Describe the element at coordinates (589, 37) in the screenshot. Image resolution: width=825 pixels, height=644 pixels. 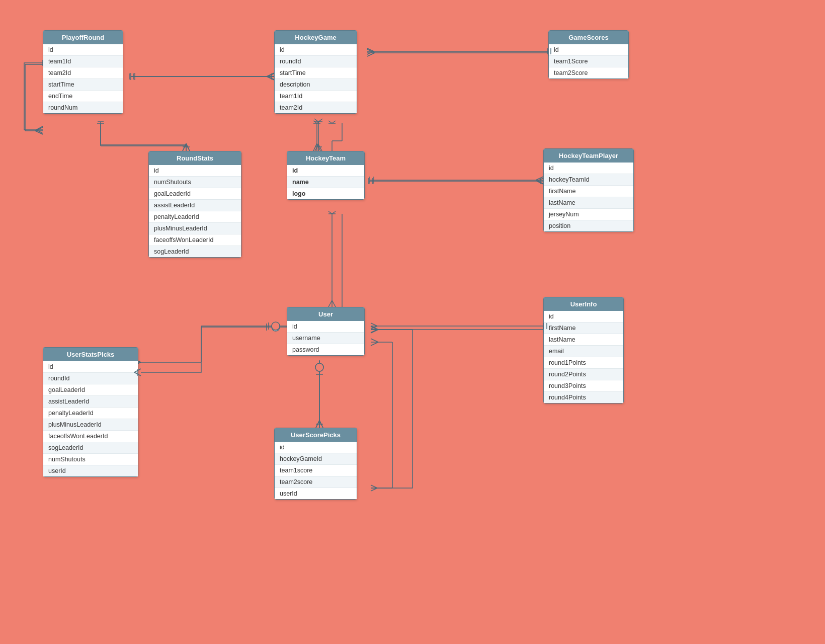
I see `table-header-GameScores: GameScores` at that location.